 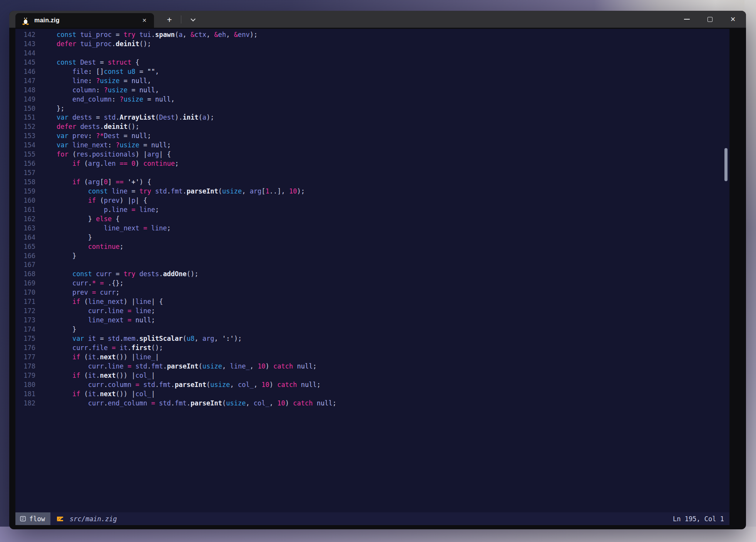 I want to click on line-number: 155, so click(x=25, y=155).